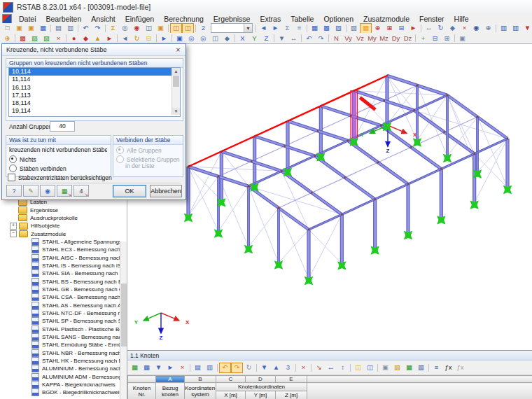 Image resolution: width=532 pixels, height=399 pixels. Describe the element at coordinates (94, 50) in the screenshot. I see `dialog-title-bar: Kreuzende, nicht verbundene Stäbe ×` at that location.